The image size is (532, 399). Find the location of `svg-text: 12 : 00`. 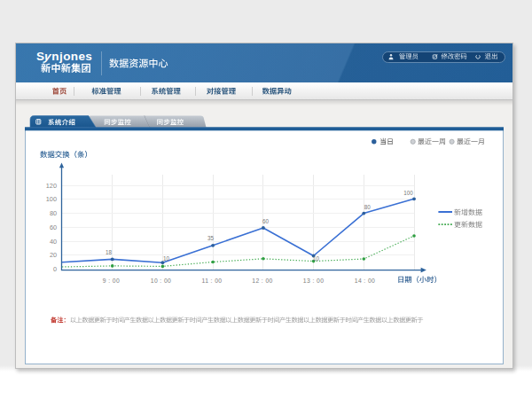

svg-text: 12 : 00 is located at coordinates (262, 280).